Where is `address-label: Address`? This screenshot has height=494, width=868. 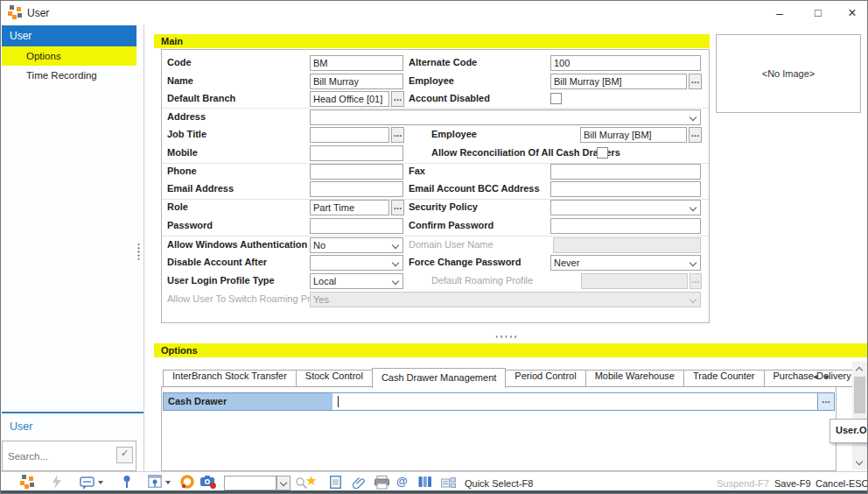
address-label: Address is located at coordinates (186, 116).